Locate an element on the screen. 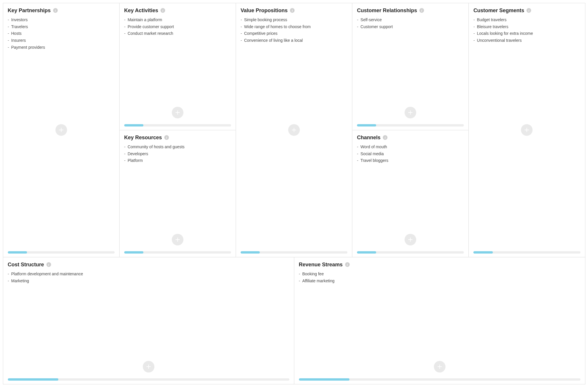 Image resolution: width=588 pixels, height=387 pixels. list-item: Conduct market research is located at coordinates (178, 34).